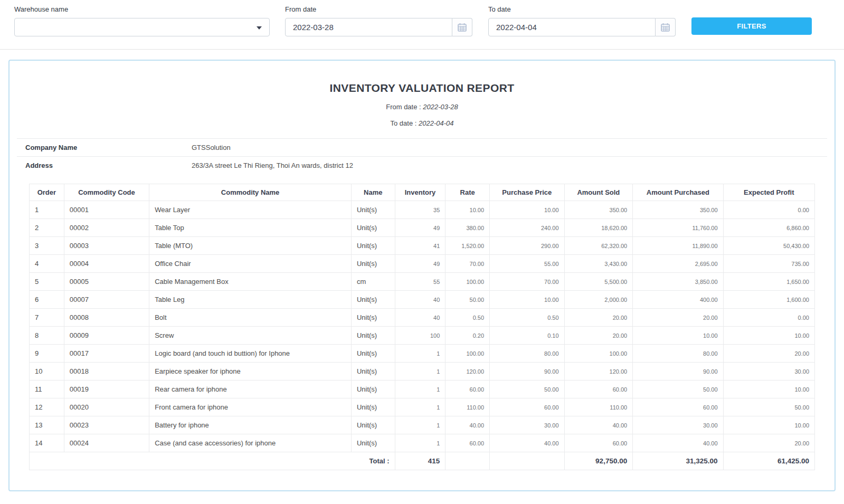 The height and width of the screenshot is (504, 844). I want to click on from-date-filter-group: From date, so click(379, 21).